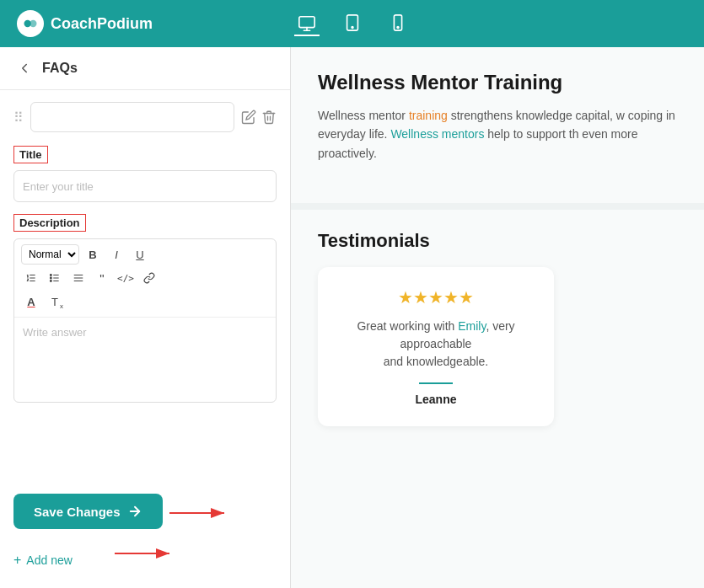 The image size is (704, 588). I want to click on toolbar-row-1: Normal B I U, so click(145, 254).